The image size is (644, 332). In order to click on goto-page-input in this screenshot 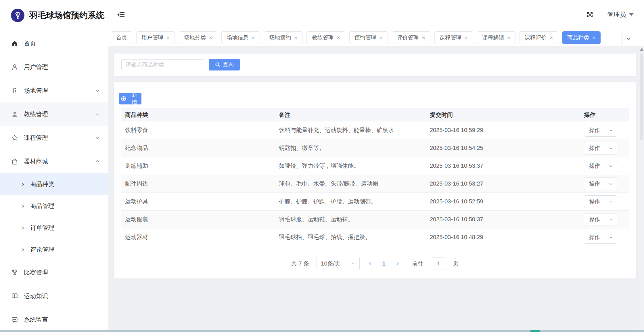, I will do `click(438, 264)`.